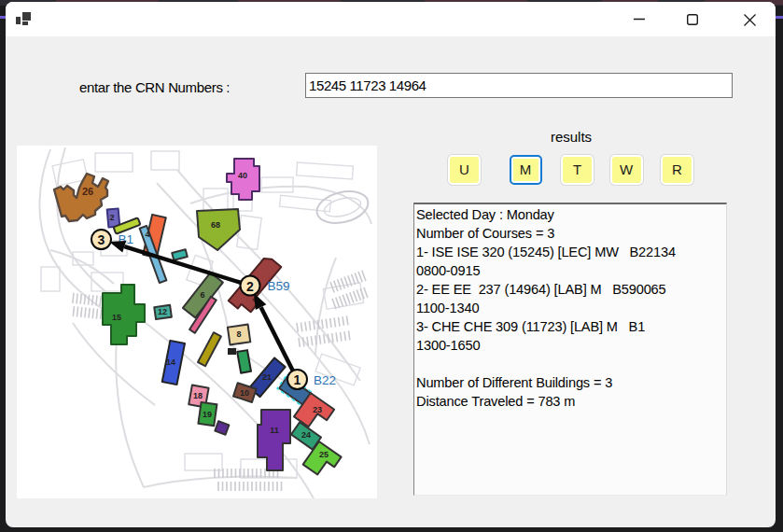  What do you see at coordinates (267, 377) in the screenshot?
I see `svg-text: 21` at bounding box center [267, 377].